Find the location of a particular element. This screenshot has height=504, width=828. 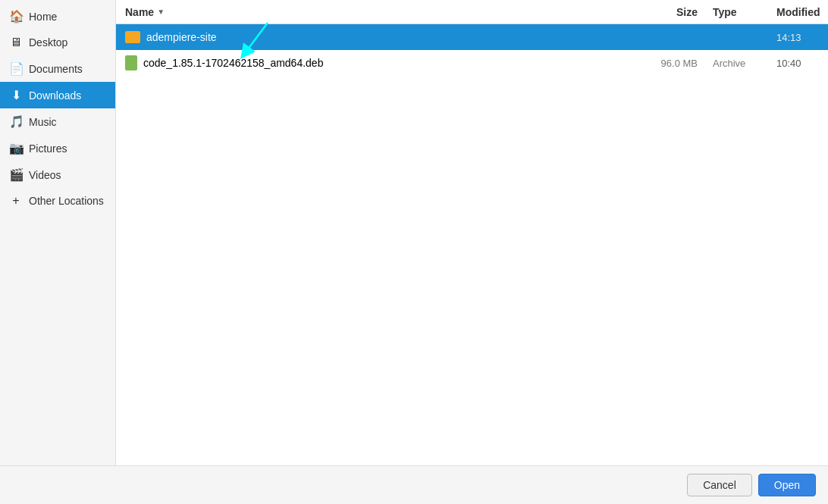

sidebar-item-downloads: ⬇Downloads is located at coordinates (58, 95).